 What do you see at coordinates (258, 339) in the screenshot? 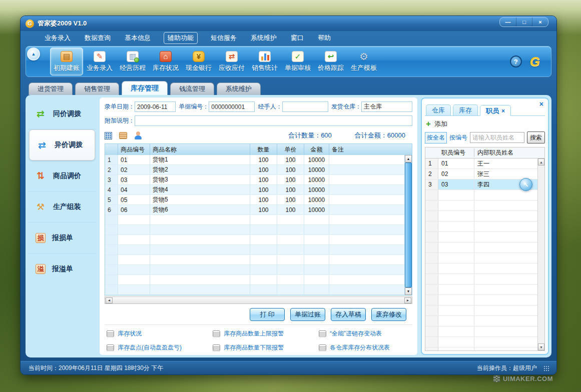
I see `report-links: 库存状况 库存商品数量上限报警 “全能”进销存变动表 库存盘点(自动盘盈盘亏) …` at bounding box center [258, 339].